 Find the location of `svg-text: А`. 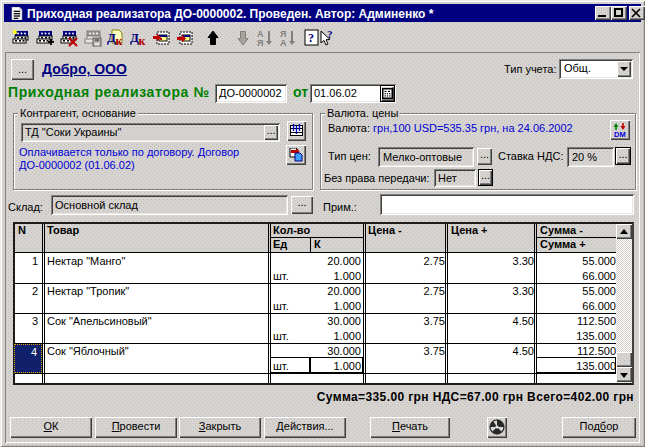

svg-text: А is located at coordinates (284, 42).